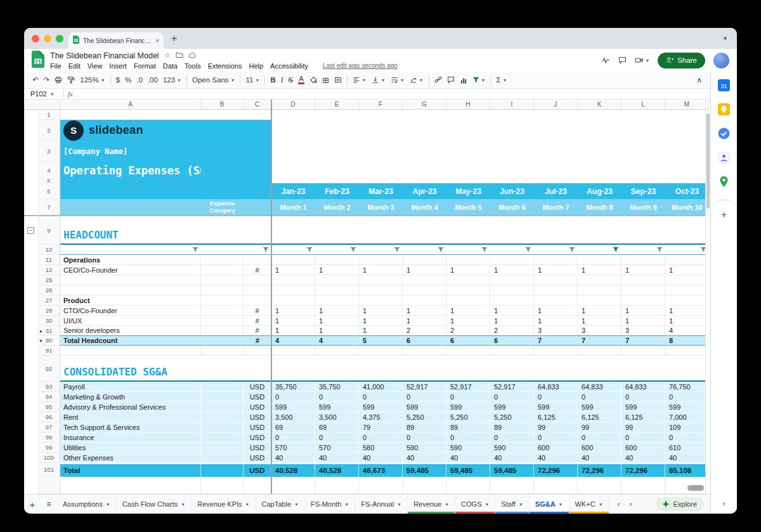 Image resolution: width=761 pixels, height=532 pixels. Describe the element at coordinates (687, 105) in the screenshot. I see `column-header-M: M` at that location.